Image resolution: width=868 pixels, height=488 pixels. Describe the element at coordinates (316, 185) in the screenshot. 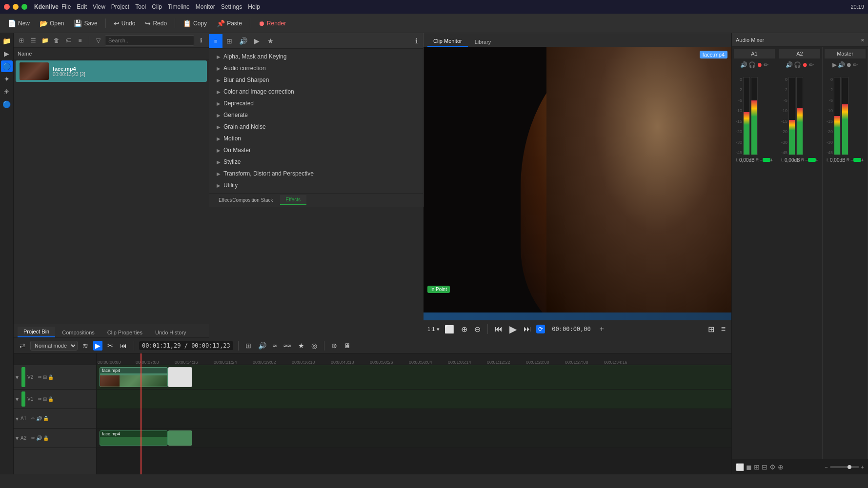

I see `effects-item-utility: ▶ Utility` at that location.